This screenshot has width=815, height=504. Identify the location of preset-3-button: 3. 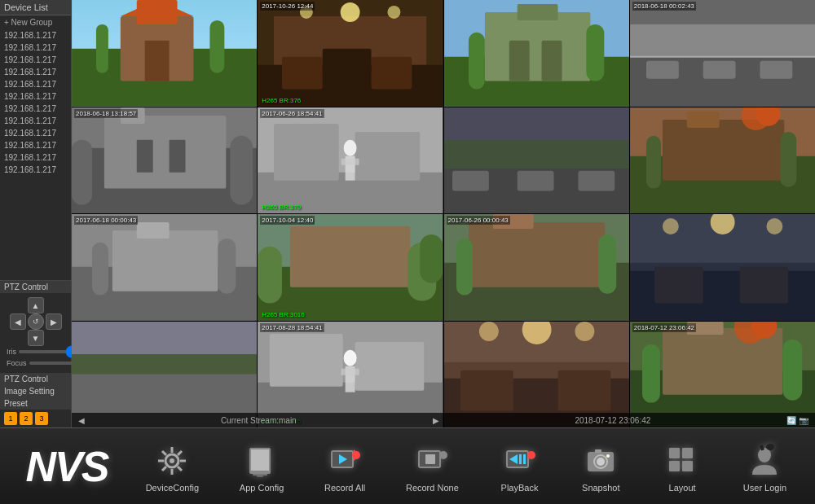
(42, 419).